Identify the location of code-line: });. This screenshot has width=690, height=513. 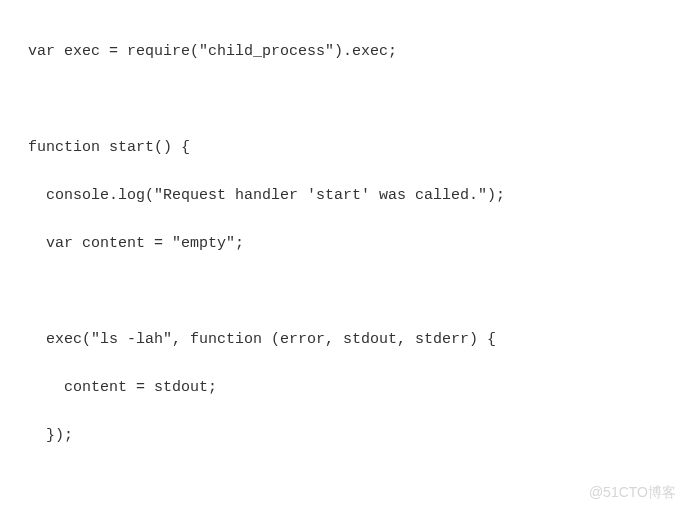
(345, 436).